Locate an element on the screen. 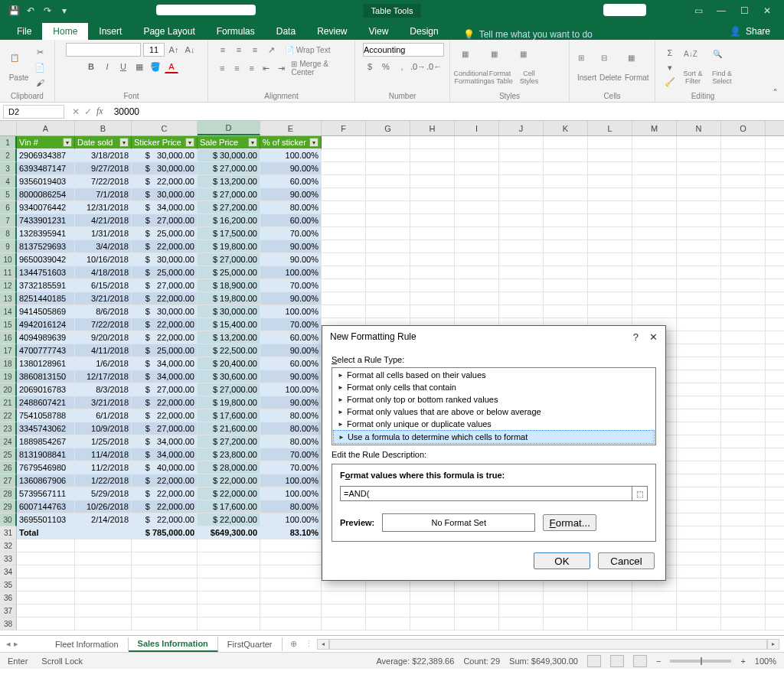 The image size is (784, 681). cell: $ 22,500.00 is located at coordinates (229, 350).